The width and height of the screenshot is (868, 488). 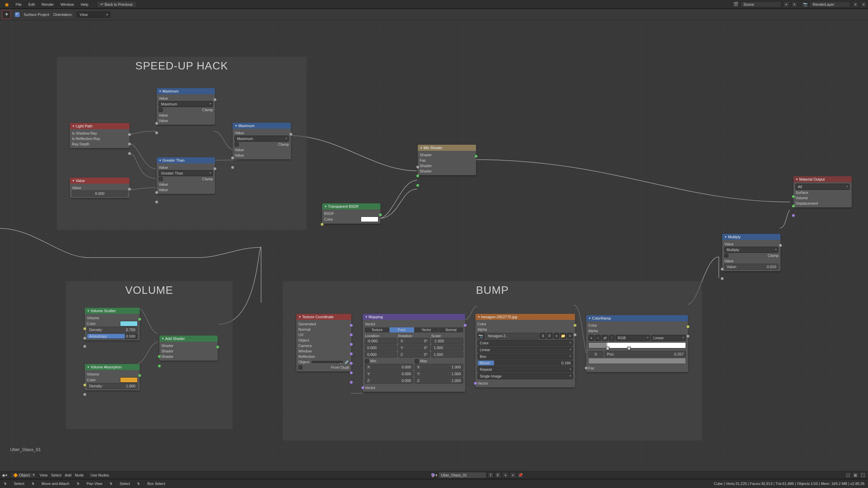 I want to click on editor-type-icon: ◉▾, so click(x=5, y=475).